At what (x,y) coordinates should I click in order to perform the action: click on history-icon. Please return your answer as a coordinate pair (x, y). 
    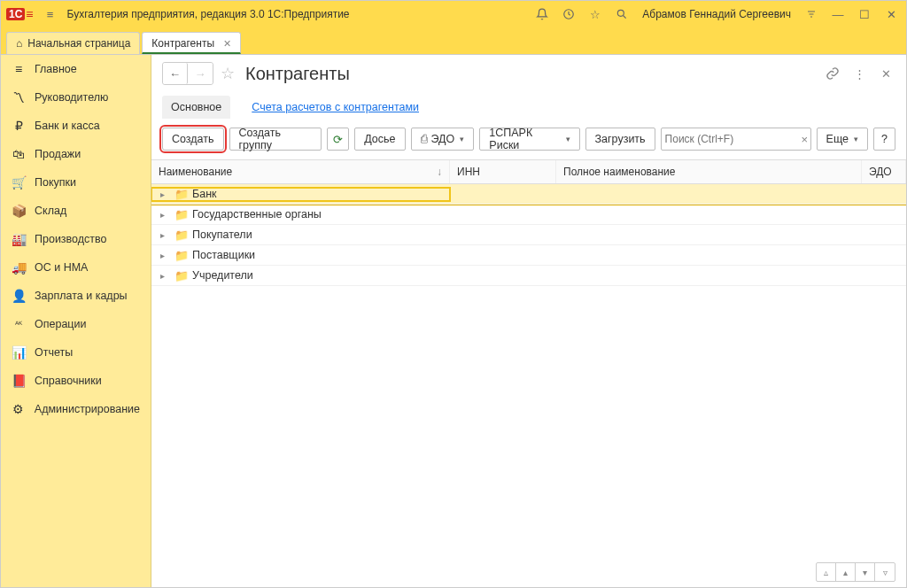
    Looking at the image, I should click on (569, 14).